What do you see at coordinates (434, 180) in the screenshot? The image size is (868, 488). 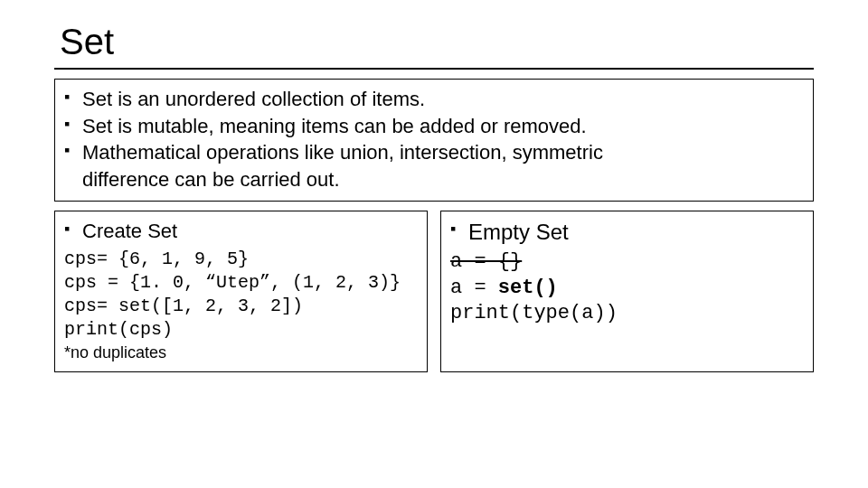 I see `overview-item-3-line2: difference can be carried out.` at bounding box center [434, 180].